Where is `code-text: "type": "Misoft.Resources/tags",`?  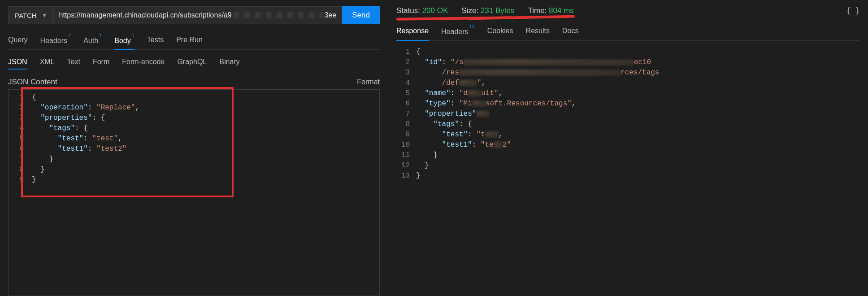
code-text: "type": "Misoft.Resources/tags", is located at coordinates (496, 104).